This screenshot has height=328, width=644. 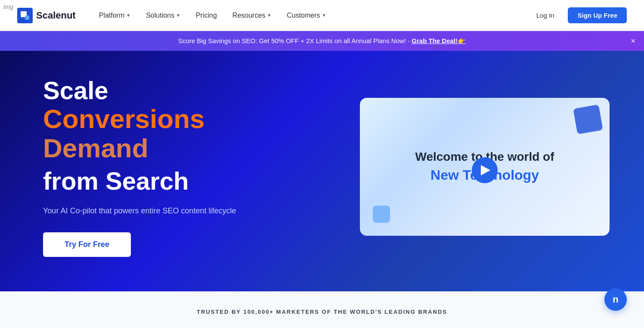 I want to click on signup-button: Sign Up Free, so click(x=598, y=16).